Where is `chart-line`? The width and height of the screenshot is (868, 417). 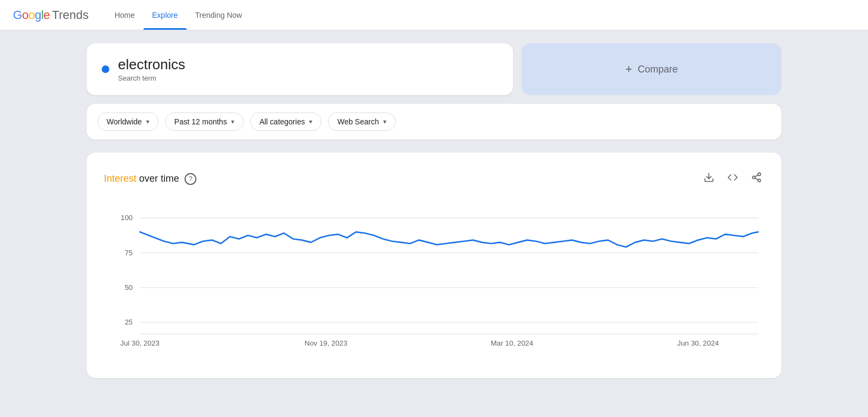
chart-line is located at coordinates (449, 240).